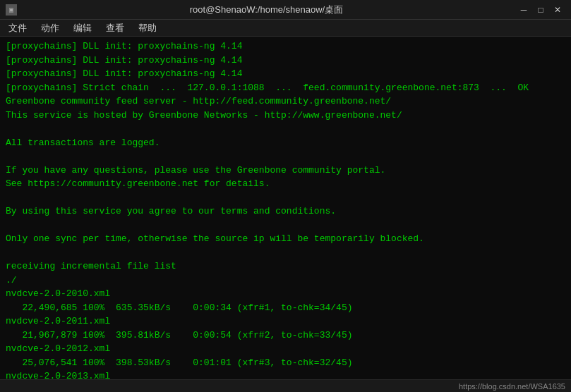 The height and width of the screenshot is (392, 571). I want to click on terminal-line: If you have any questions, please use th…, so click(285, 171).